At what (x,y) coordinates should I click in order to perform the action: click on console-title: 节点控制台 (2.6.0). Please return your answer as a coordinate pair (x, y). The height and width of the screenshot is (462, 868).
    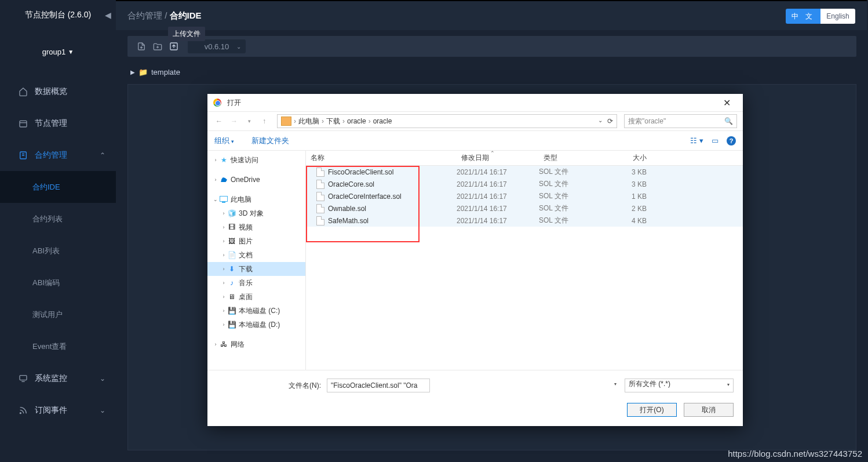
    Looking at the image, I should click on (58, 15).